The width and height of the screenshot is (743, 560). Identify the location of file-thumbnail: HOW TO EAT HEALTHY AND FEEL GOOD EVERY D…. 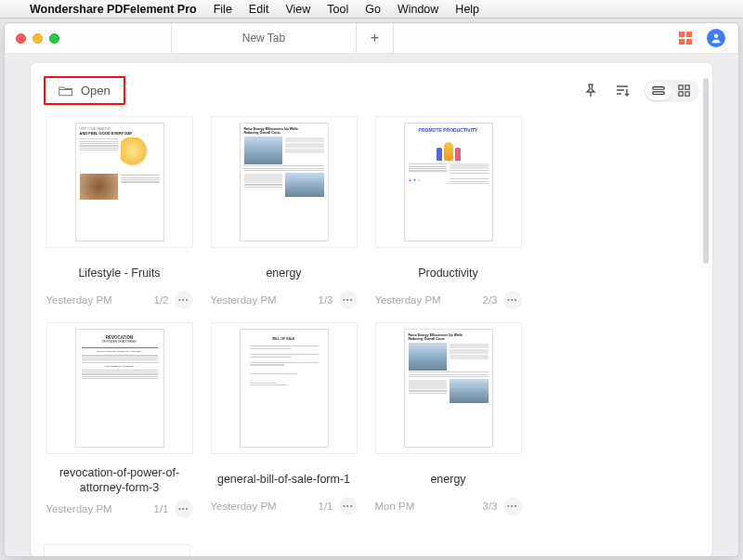
(120, 182).